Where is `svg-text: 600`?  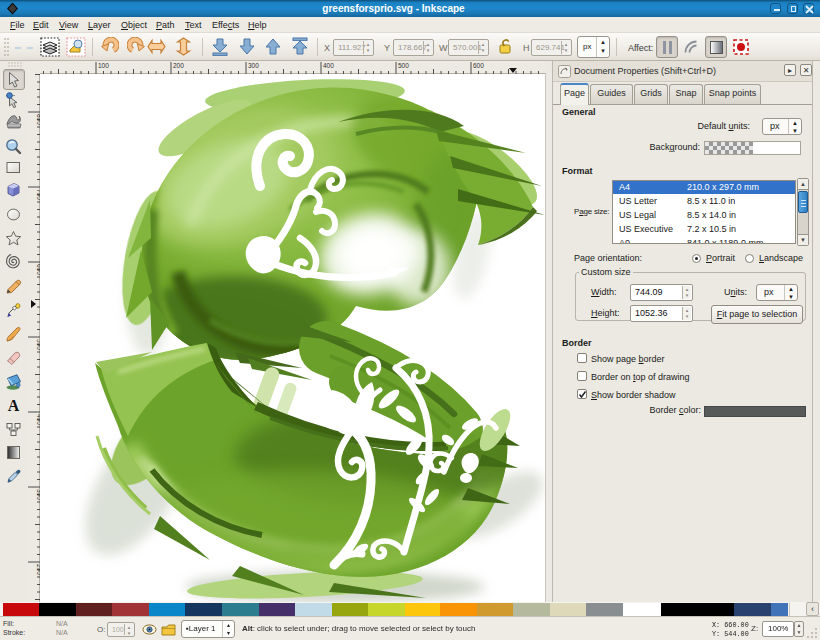
svg-text: 600 is located at coordinates (478, 66).